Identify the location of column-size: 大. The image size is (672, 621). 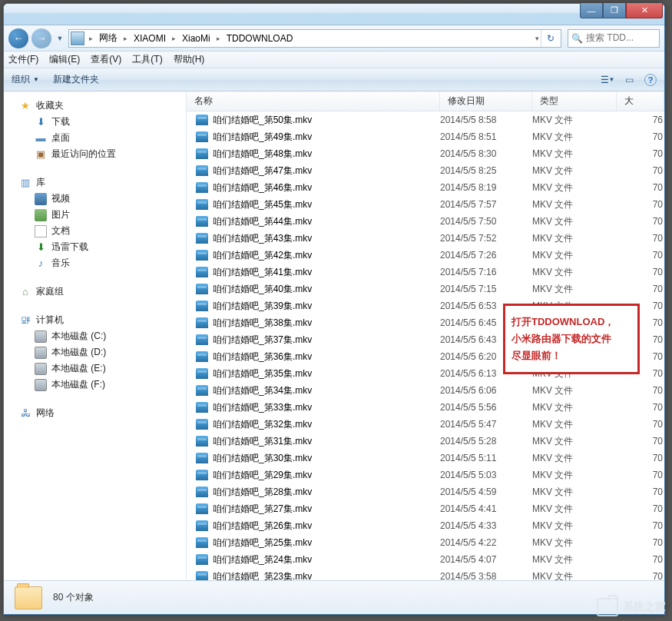
(641, 101).